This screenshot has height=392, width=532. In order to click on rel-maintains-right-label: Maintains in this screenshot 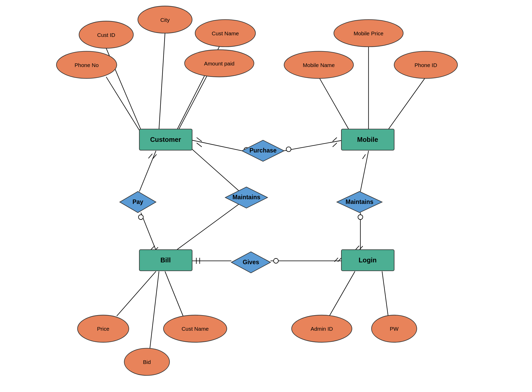, I will do `click(360, 202)`.